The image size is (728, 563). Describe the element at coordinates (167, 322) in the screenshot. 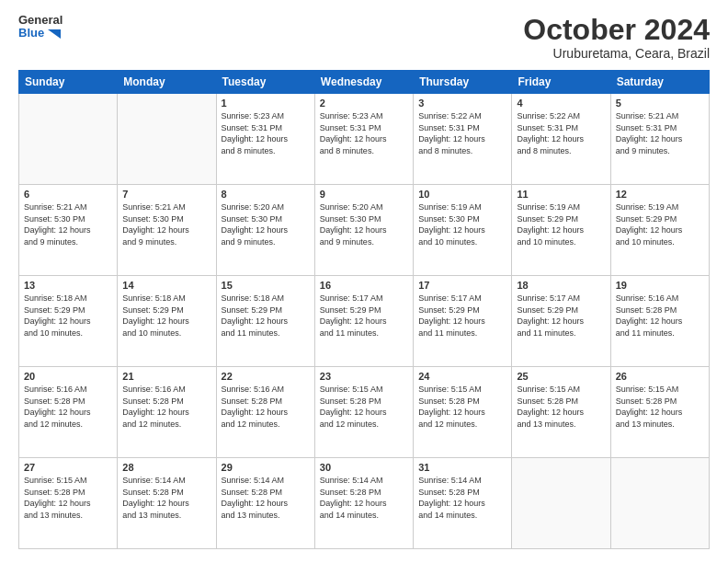

I see `calendar-day-cell: 14Sunrise: 5:18 AM Sunset: 5:29 PM Dayli…` at that location.